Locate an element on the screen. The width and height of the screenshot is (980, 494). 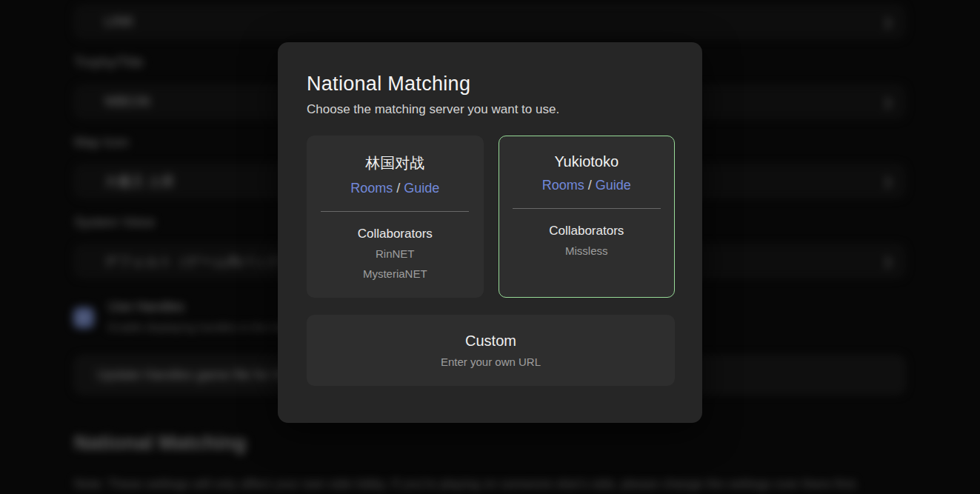
collaborator-name: MysteriaNET is located at coordinates (396, 274).